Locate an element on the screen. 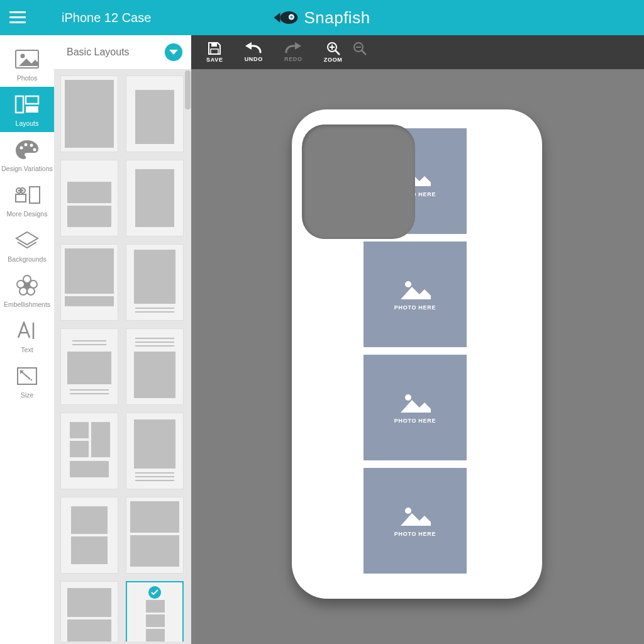 The height and width of the screenshot is (644, 644). rail-label: Text is located at coordinates (26, 350).